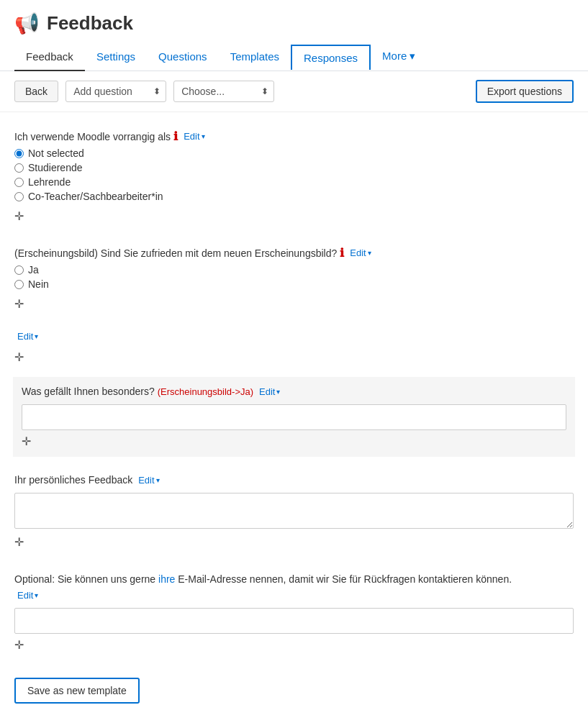 The image size is (588, 705). I want to click on radio-option-1-2: Studierende, so click(294, 168).